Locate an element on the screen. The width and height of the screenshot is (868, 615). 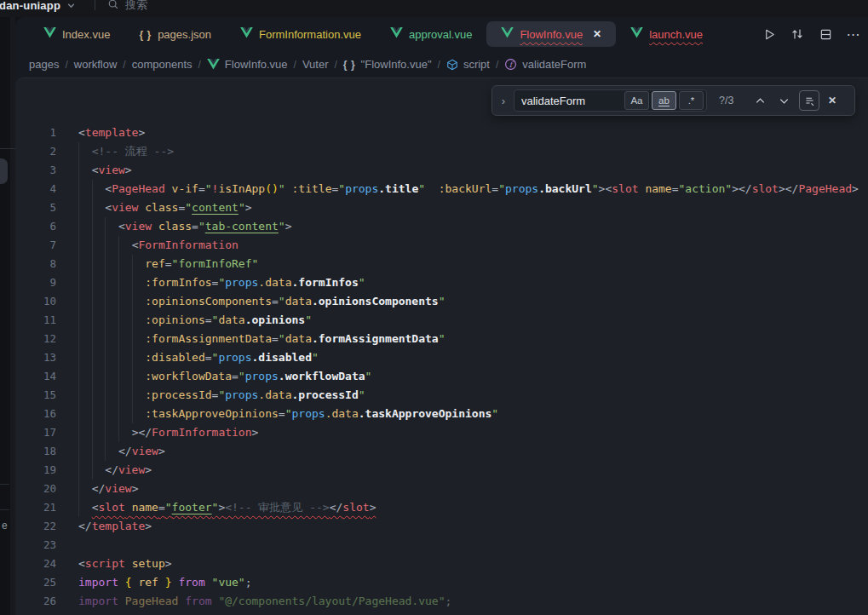
match-whole-word-toggle: ab is located at coordinates (664, 101).